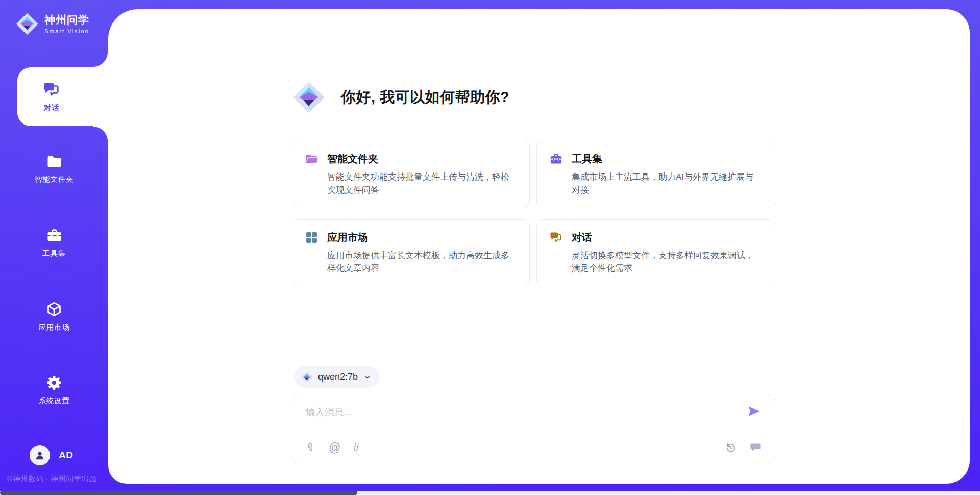 Image resolution: width=980 pixels, height=495 pixels. I want to click on sidebar-item-app-market: 应用市场, so click(54, 316).